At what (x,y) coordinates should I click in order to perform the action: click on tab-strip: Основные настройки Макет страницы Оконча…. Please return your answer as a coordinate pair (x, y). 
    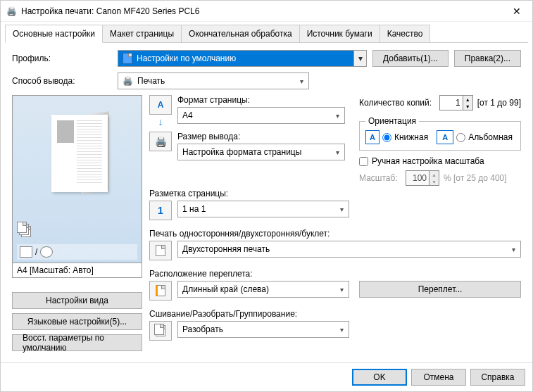
    Looking at the image, I should click on (266, 32).